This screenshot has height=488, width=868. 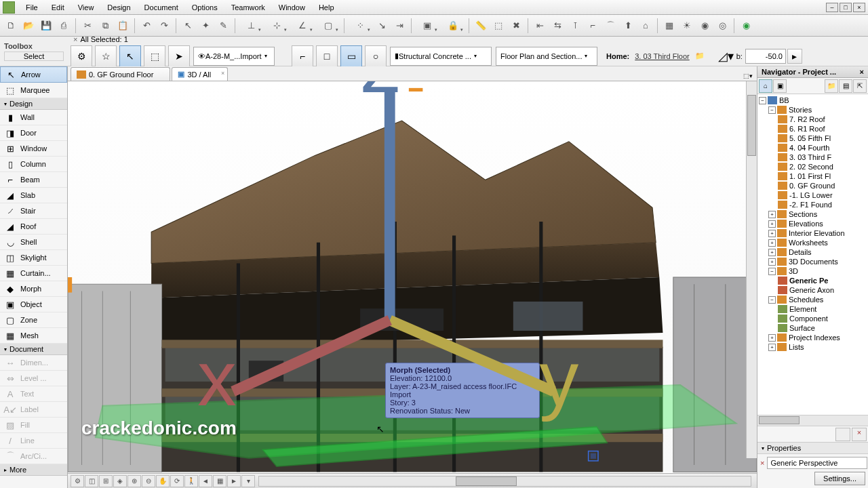 I want to click on menu-window: Window, so click(x=292, y=7).